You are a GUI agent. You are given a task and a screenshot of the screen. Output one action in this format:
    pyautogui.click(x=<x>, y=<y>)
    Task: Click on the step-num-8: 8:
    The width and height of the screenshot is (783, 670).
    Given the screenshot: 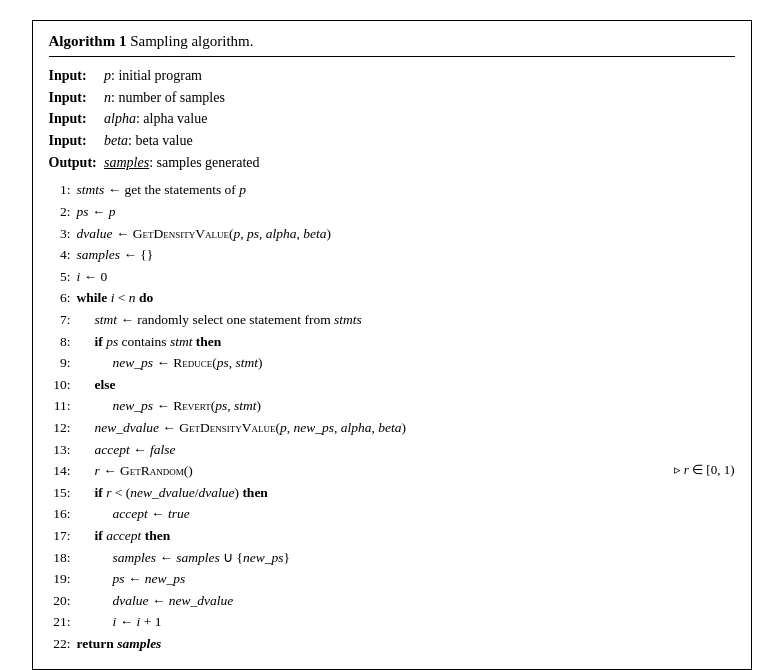 What is the action you would take?
    pyautogui.click(x=63, y=342)
    